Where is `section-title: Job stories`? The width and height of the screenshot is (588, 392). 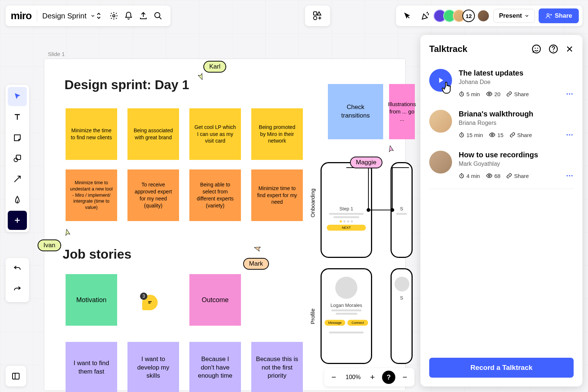 section-title: Job stories is located at coordinates (97, 254).